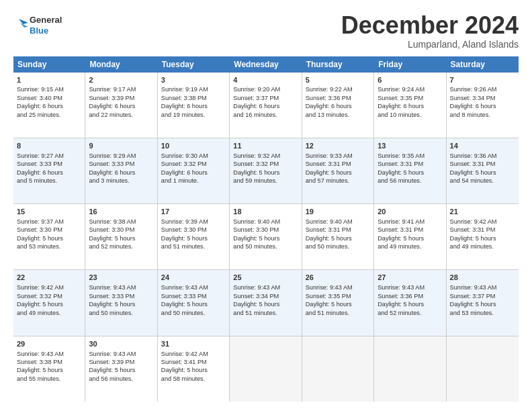 This screenshot has height=411, width=532. I want to click on day-info: Sunrise: 9:15 AM, so click(40, 89).